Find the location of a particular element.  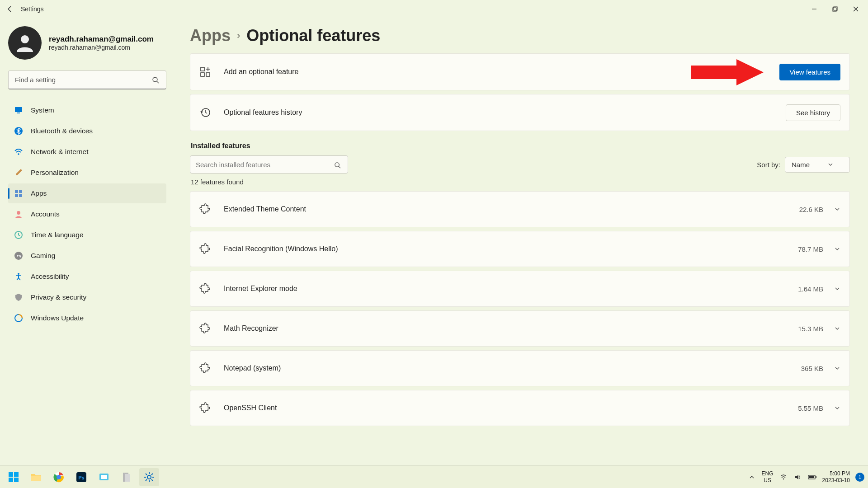

nav-label: Apps is located at coordinates (39, 193).